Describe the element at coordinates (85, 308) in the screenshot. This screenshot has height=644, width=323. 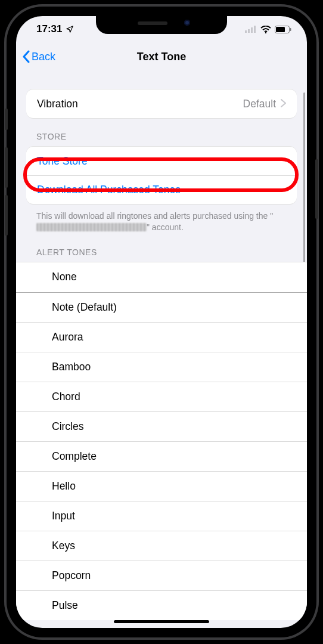
I see `alert-tone-label: Note (Default)` at that location.